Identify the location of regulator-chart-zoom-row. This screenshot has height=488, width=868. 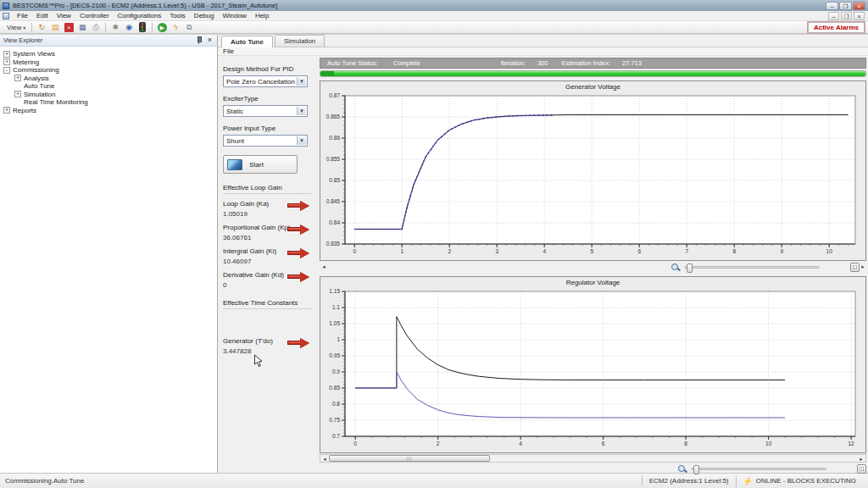
(593, 469).